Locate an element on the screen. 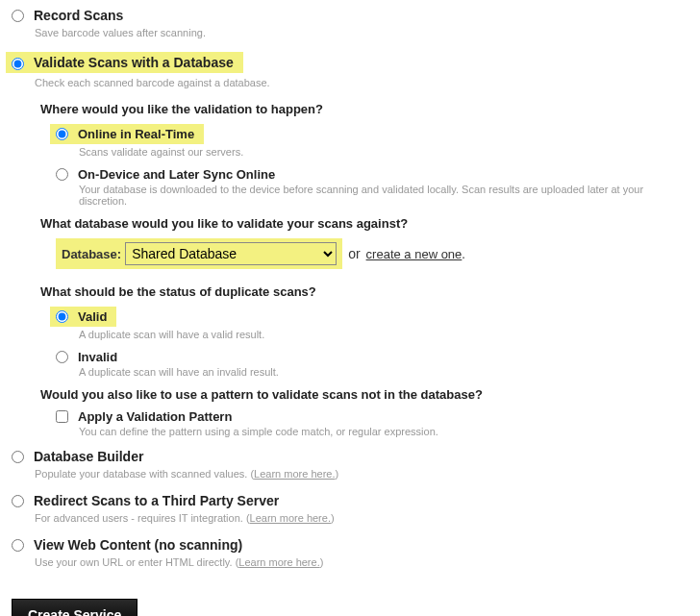 The image size is (700, 616). radio-view-web-content is located at coordinates (17, 546).